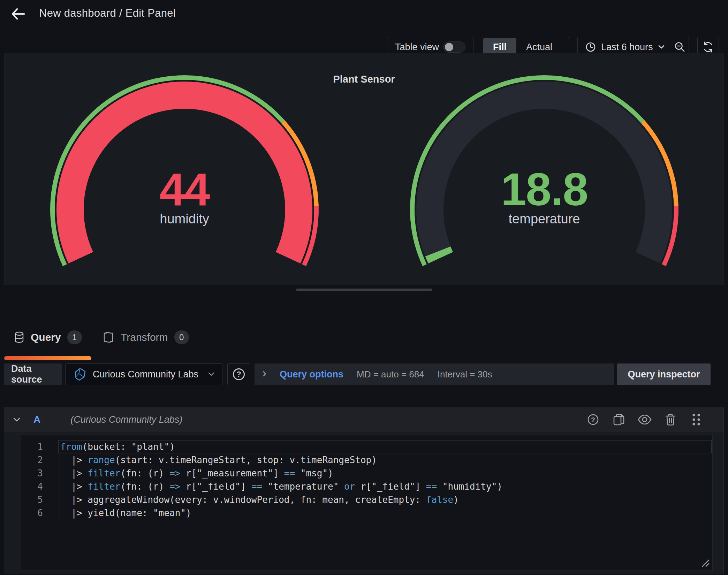 The width and height of the screenshot is (728, 575). Describe the element at coordinates (281, 486) in the screenshot. I see `code-text: |> filter(fn: (r) => r["_field"] == "tem…` at that location.